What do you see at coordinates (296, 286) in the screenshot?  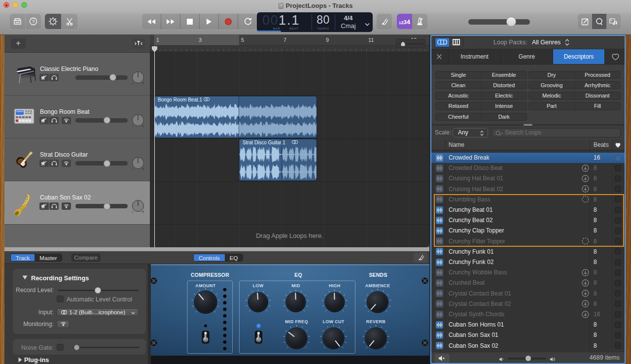 I see `svg-text: MID` at bounding box center [296, 286].